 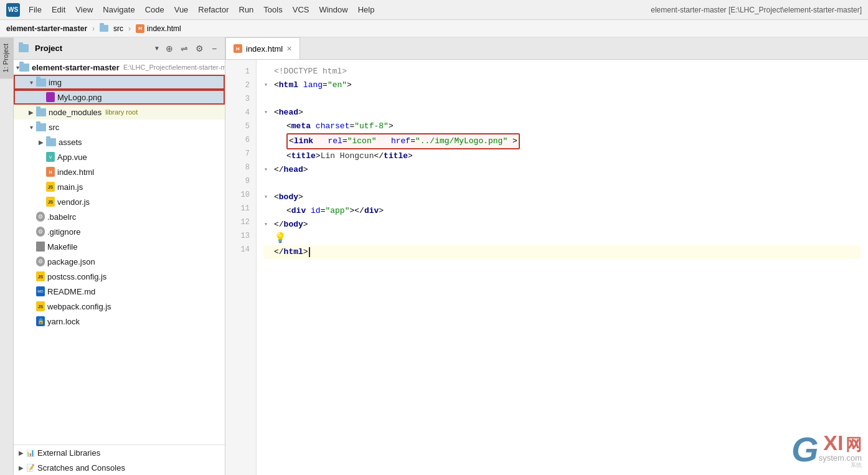 What do you see at coordinates (71, 291) in the screenshot?
I see `readme-label: README.md` at bounding box center [71, 291].